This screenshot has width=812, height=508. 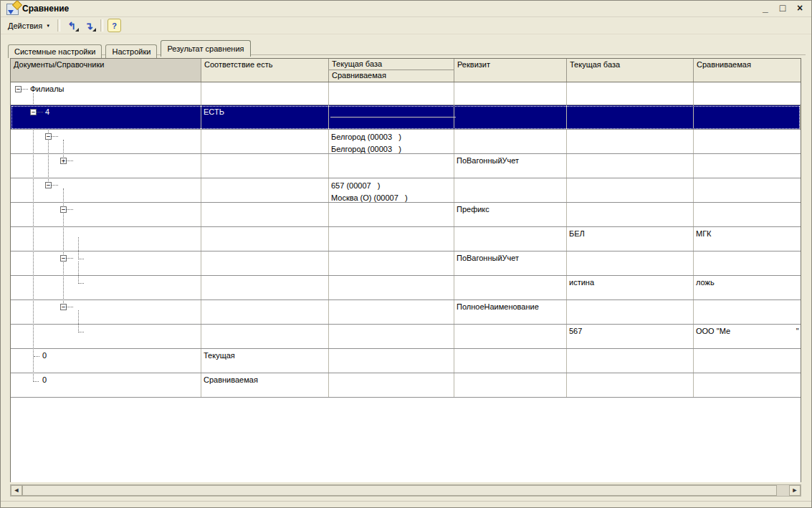 I want to click on table-row: 0Текущая, so click(x=406, y=361).